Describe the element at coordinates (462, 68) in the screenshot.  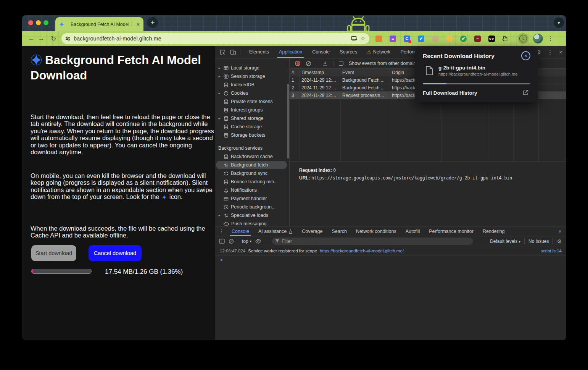
I see `download-file-name: g-2b-it-gpu-int4.bin` at that location.